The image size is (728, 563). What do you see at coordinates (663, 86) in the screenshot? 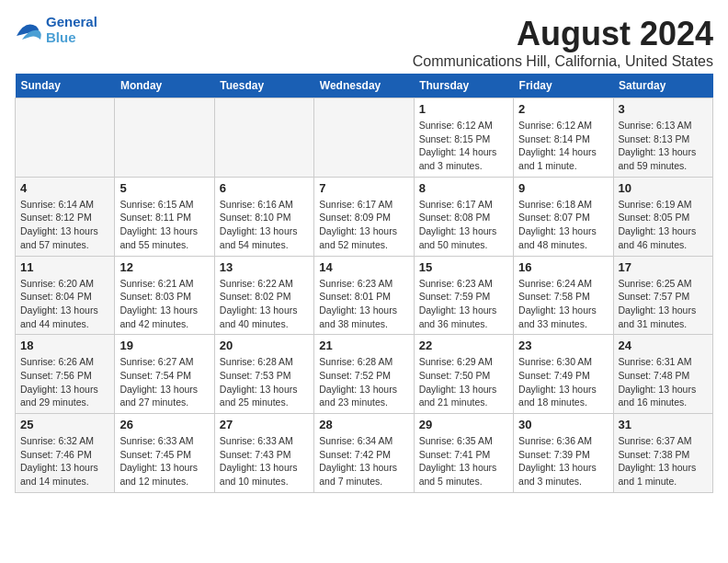
I see `calendar-day-header: Saturday` at bounding box center [663, 86].